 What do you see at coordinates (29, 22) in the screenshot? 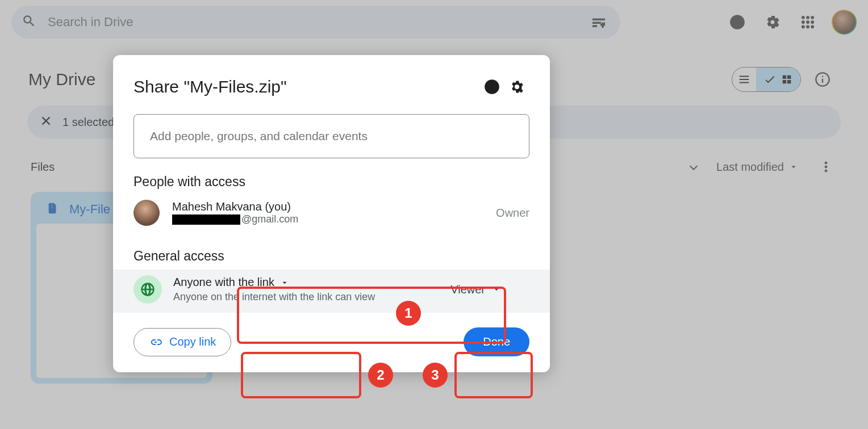
I see `search-icon` at bounding box center [29, 22].